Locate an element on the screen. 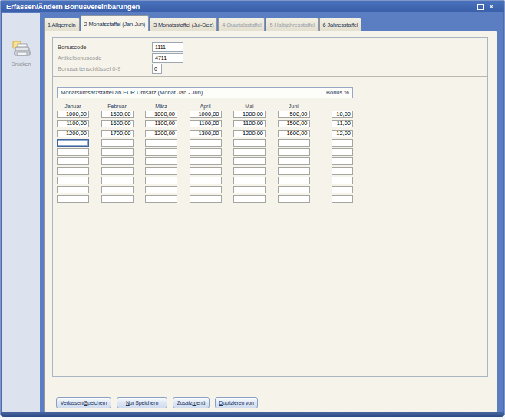 This screenshot has height=420, width=505. artikelbonuscode-input is located at coordinates (167, 58).